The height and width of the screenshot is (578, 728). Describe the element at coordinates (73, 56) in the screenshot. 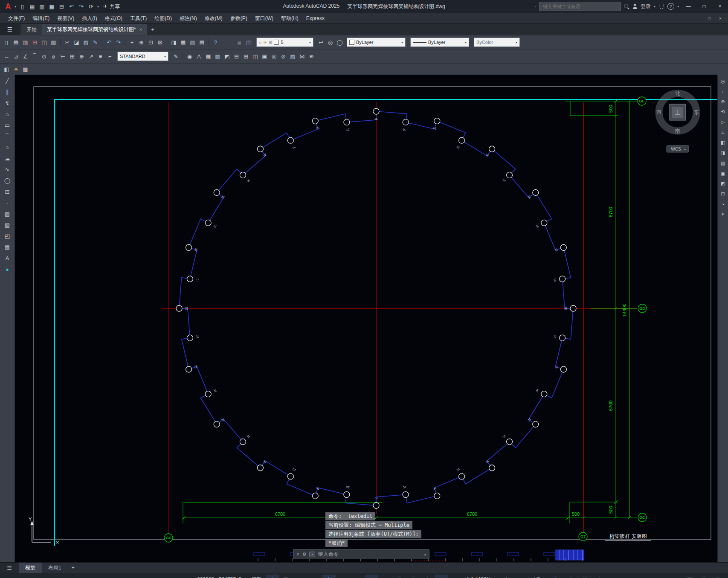

I see `tolerance-icon: ⊞` at that location.